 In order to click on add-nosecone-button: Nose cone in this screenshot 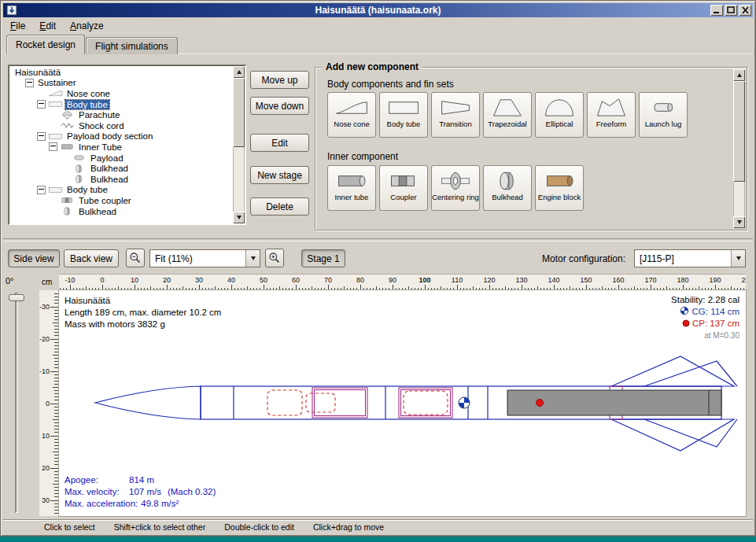, I will do `click(352, 115)`.